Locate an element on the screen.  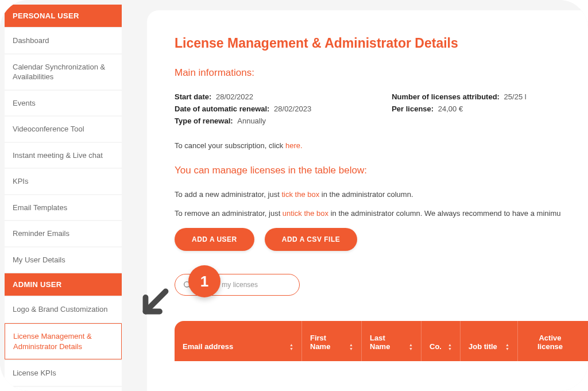
info-row: Start date: 28/02/2022 Date of automatic… is located at coordinates (381, 110).